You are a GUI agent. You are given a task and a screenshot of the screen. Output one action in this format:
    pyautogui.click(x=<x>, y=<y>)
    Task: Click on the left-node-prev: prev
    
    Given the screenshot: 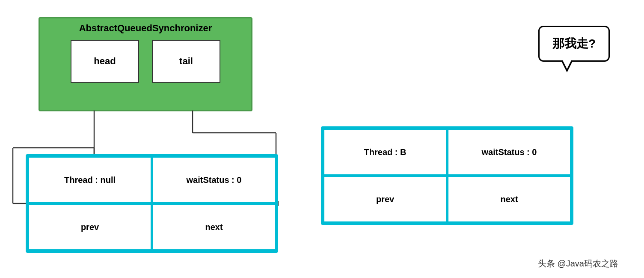 What is the action you would take?
    pyautogui.click(x=90, y=227)
    